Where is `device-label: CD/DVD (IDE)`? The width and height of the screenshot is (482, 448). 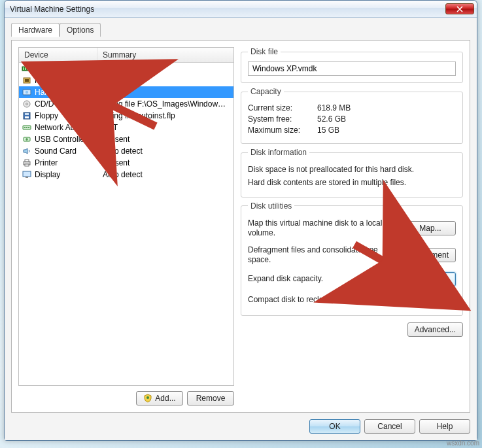 device-label: CD/DVD (IDE) is located at coordinates (60, 104).